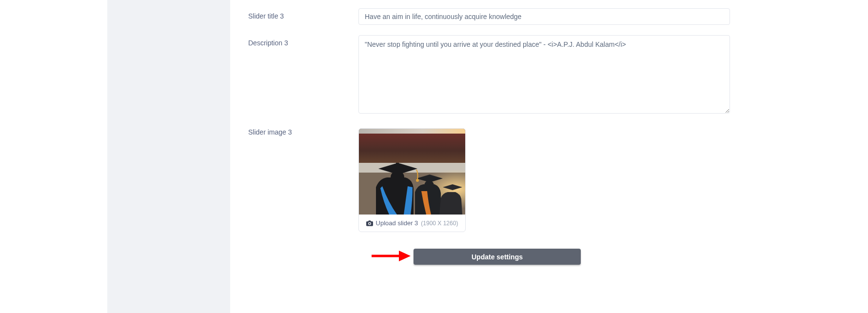 Image resolution: width=868 pixels, height=313 pixels. What do you see at coordinates (544, 74) in the screenshot?
I see `description-3-textarea` at bounding box center [544, 74].